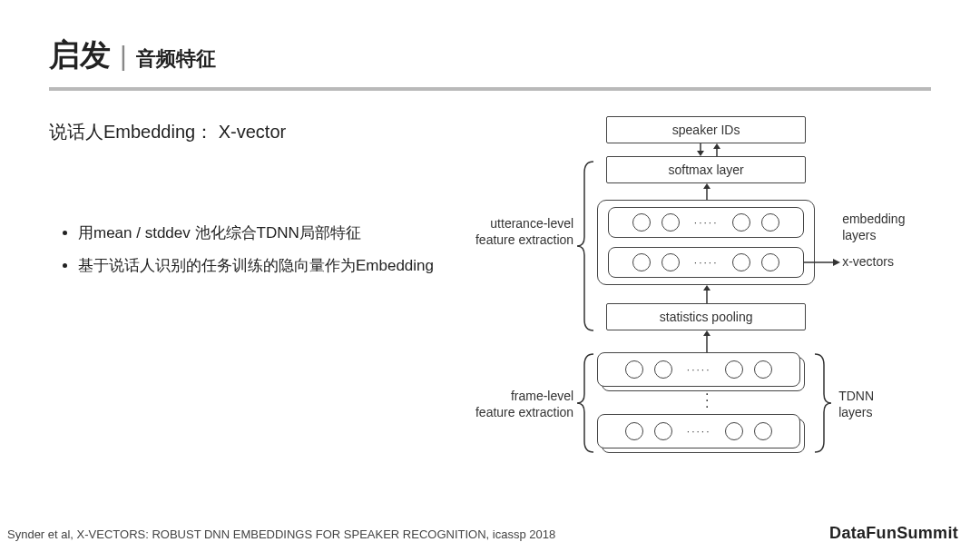 This screenshot has width=980, height=552. Describe the element at coordinates (706, 317) in the screenshot. I see `stats-pooling-label: statistics pooling` at that location.